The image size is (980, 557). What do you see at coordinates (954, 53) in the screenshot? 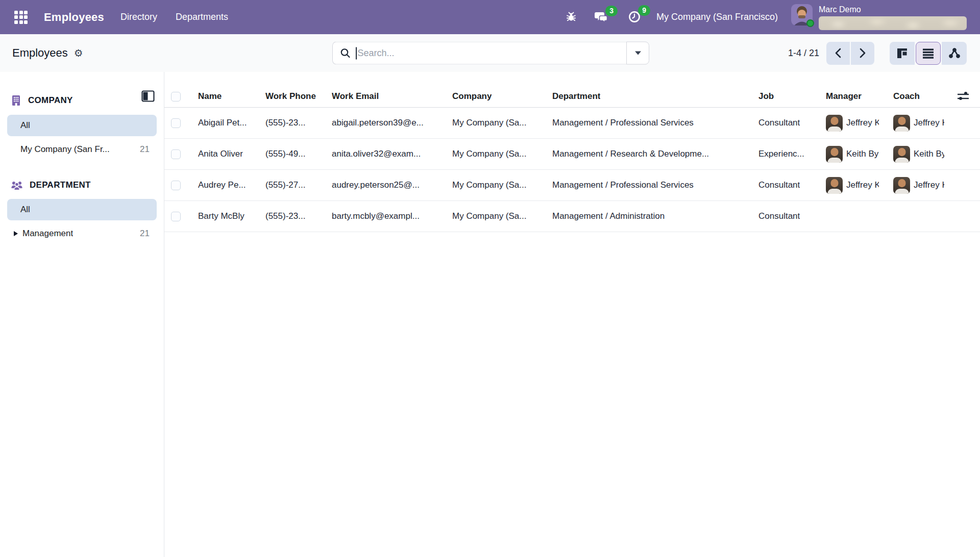
I see `hierarchy-view-button` at bounding box center [954, 53].